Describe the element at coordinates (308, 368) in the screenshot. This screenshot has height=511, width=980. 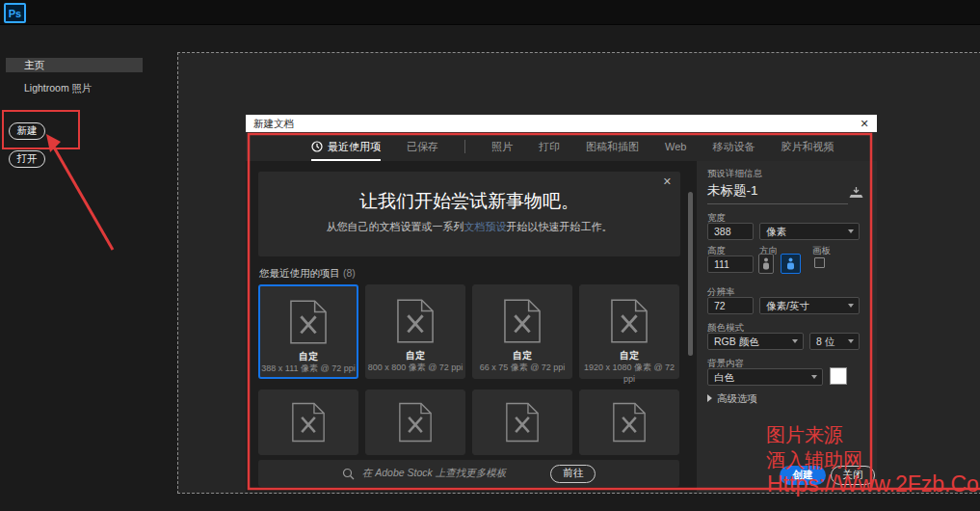
I see `card-spec: 388 x 111 像素 @ 72 ppi` at that location.